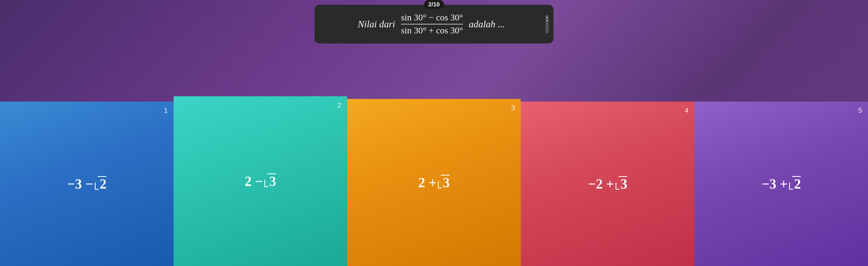 The width and height of the screenshot is (868, 266). What do you see at coordinates (624, 184) in the screenshot?
I see `sqrt-num-4: 3` at bounding box center [624, 184].